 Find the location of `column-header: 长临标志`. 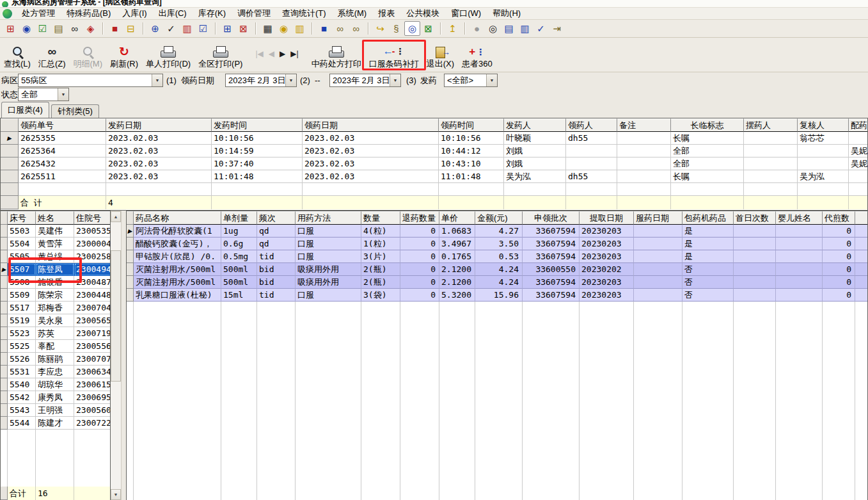

column-header: 长临标志 is located at coordinates (707, 125).